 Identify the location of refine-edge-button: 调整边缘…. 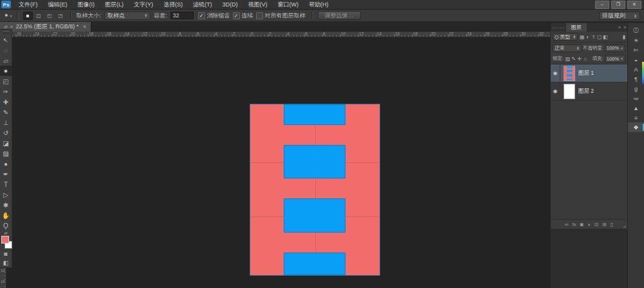
(340, 15).